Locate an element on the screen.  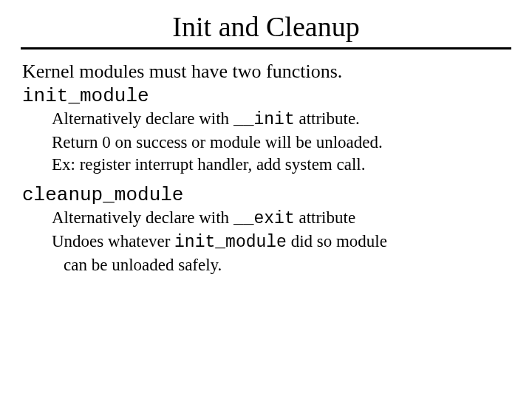
init-module-heading: init_module is located at coordinates (266, 96).